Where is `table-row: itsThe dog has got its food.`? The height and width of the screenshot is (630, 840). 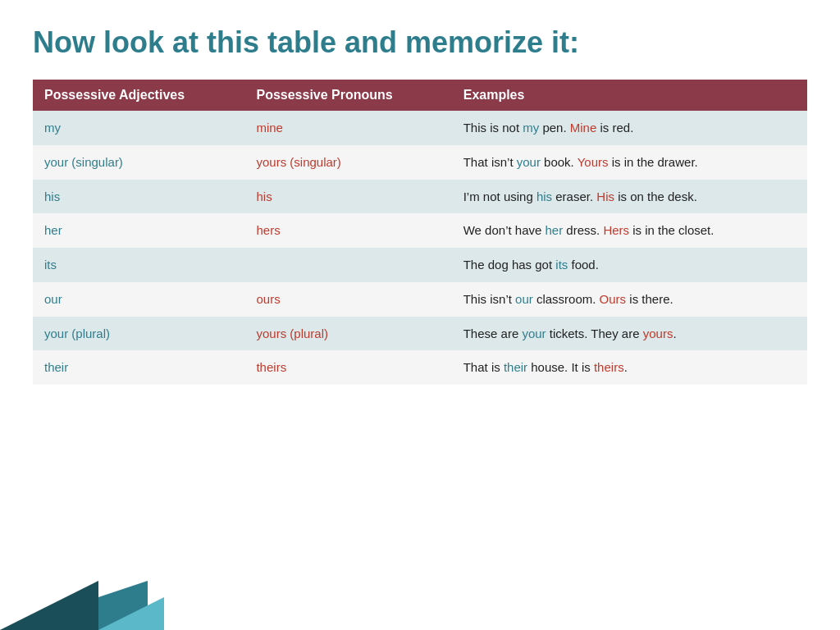 table-row: itsThe dog has got its food. is located at coordinates (420, 265).